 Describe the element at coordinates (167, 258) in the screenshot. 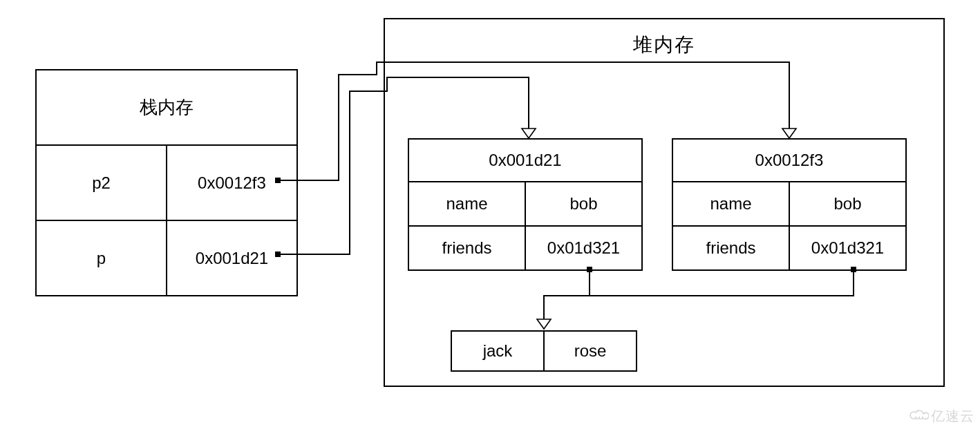

I see `table-row: p 0x001d21` at that location.